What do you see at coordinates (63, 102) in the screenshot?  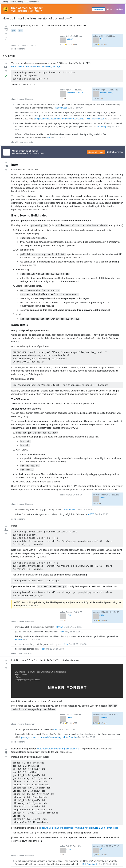 I see `answer-1: ▲ 141 ▼ ✔ You can install close-to-upstr…` at bounding box center [63, 102].